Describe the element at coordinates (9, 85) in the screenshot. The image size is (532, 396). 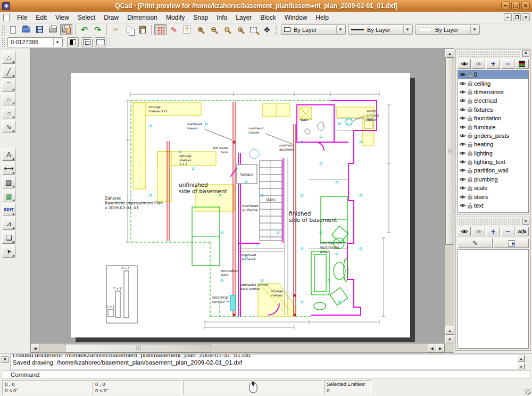
I see `arc-tool: ⌒` at that location.